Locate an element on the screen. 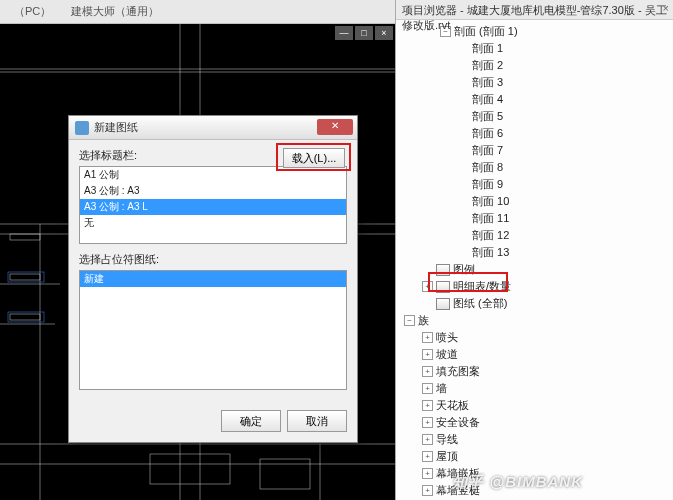  ok-button: 确定 is located at coordinates (251, 421).